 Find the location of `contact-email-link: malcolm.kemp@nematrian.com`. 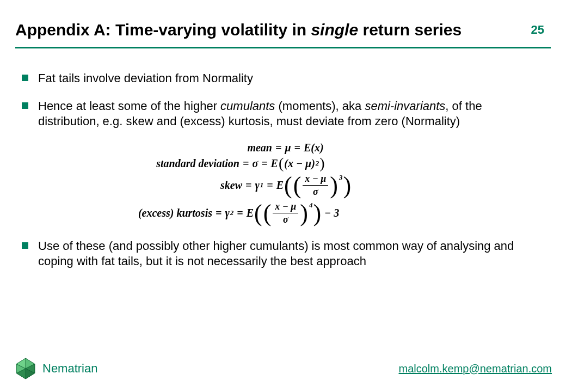

contact-email-link: malcolm.kemp@nematrian.com is located at coordinates (476, 369).